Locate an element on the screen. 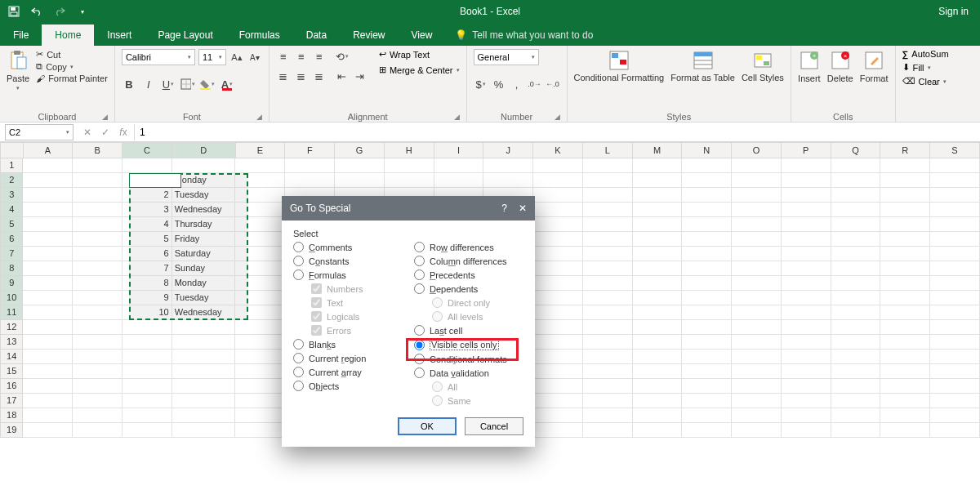 The height and width of the screenshot is (490, 980). merge-center-button: ⊞Merge & Center▾ is located at coordinates (420, 70).